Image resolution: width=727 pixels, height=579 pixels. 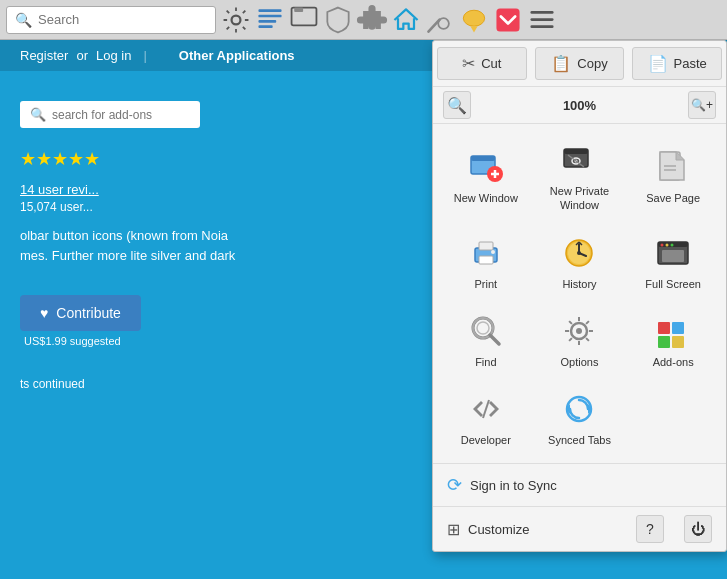 What do you see at coordinates (658, 64) in the screenshot?
I see `paste-icon: 📄` at bounding box center [658, 64].